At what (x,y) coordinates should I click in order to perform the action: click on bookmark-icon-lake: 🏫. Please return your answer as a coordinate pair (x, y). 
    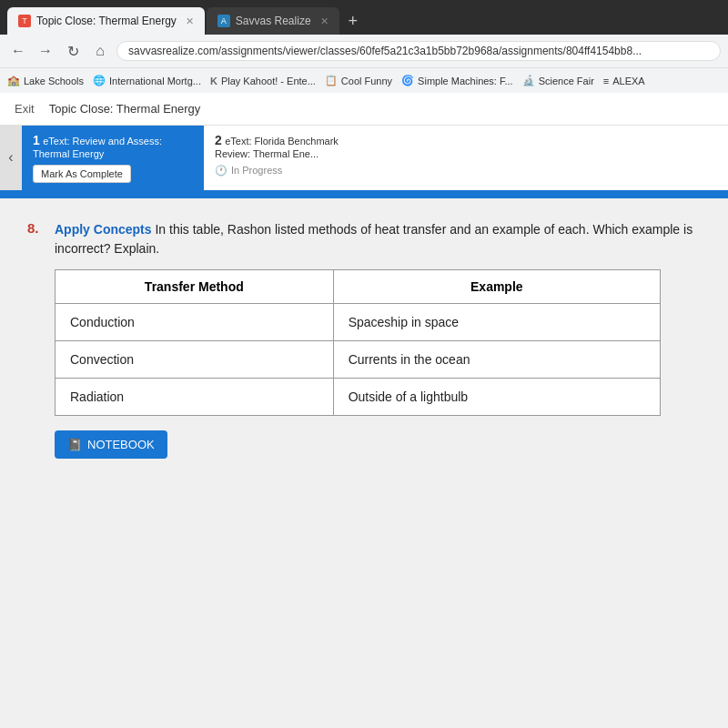
    Looking at the image, I should click on (14, 80).